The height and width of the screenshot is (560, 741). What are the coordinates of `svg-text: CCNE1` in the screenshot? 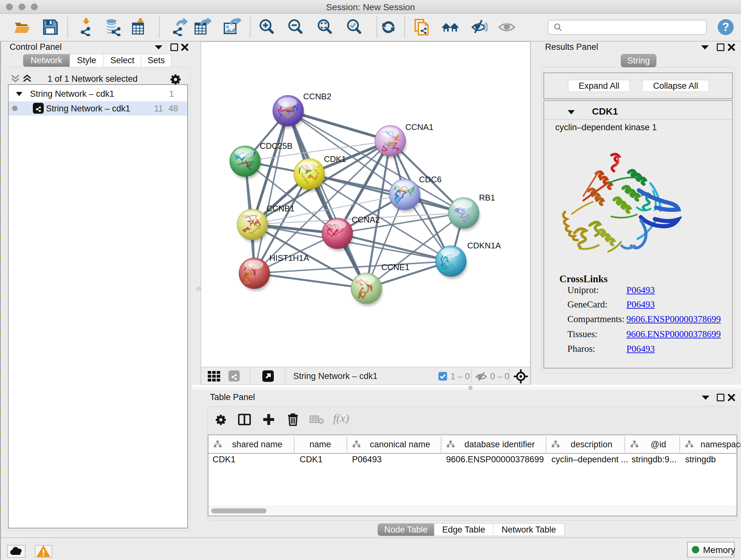 It's located at (395, 267).